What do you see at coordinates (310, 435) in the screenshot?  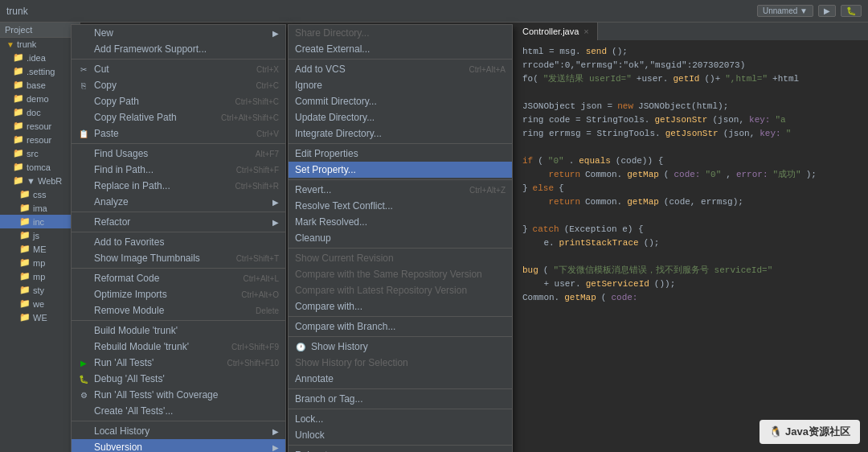 I see `menu-label-unlock: Unlock` at bounding box center [310, 435].